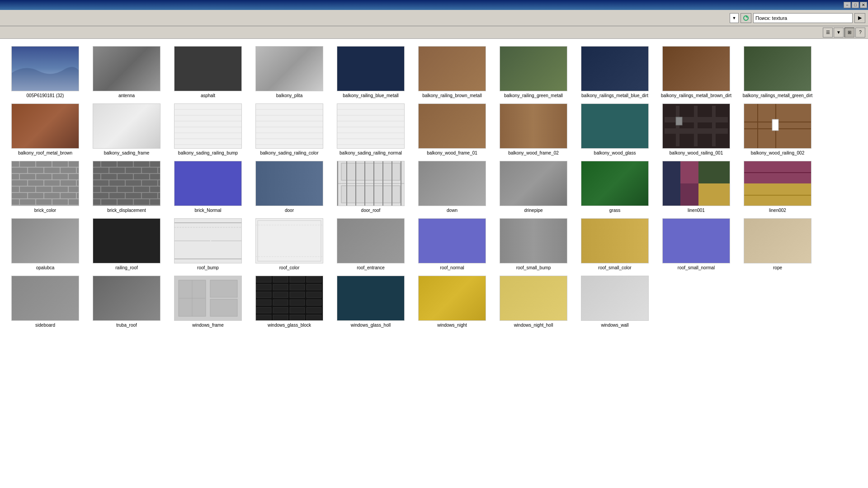 The width and height of the screenshot is (868, 488). I want to click on texture-thumb-balkony_plita, so click(289, 69).